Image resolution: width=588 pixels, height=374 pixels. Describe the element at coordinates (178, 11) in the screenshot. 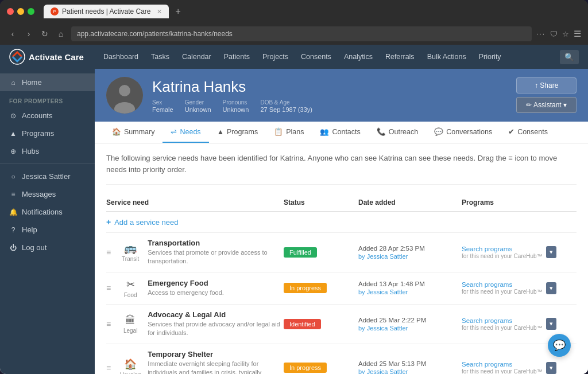

I see `new-tab-icon: +` at that location.